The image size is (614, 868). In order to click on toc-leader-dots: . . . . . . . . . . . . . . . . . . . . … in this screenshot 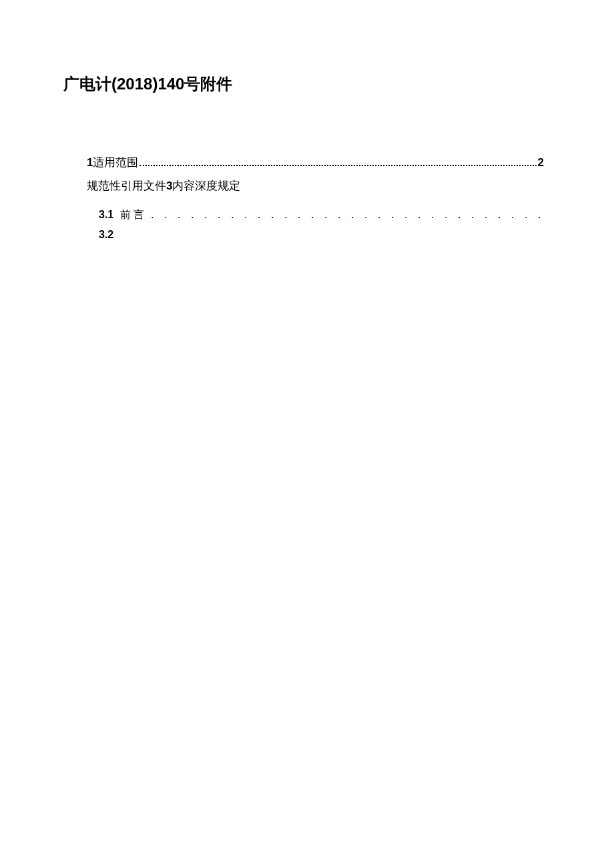, I will do `click(347, 215)`.